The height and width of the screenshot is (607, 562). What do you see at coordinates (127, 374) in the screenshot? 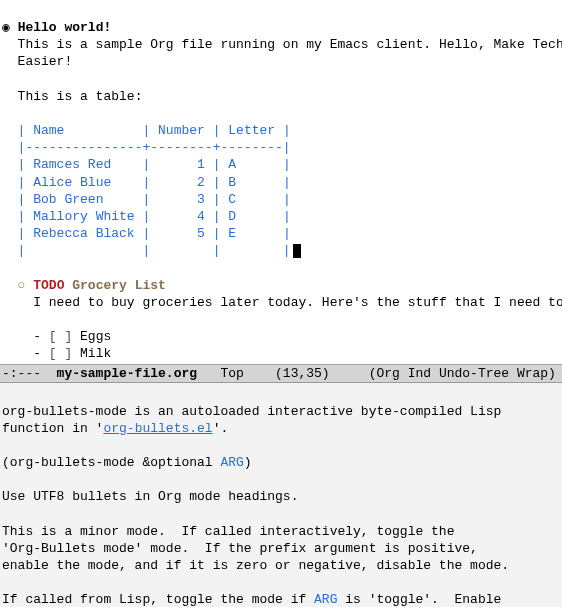
I see `buffer-name: my-sample-file.org` at bounding box center [127, 374].